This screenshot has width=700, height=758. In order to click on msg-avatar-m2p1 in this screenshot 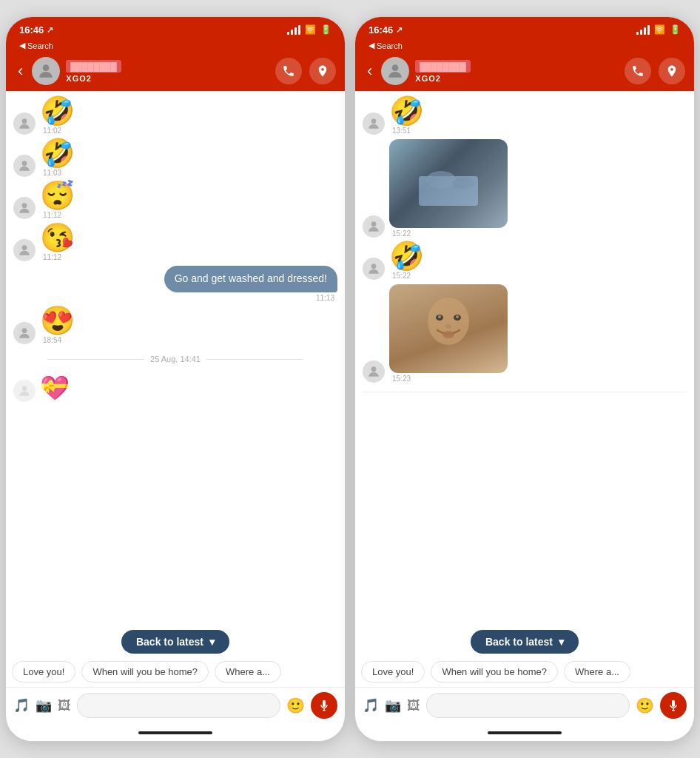, I will do `click(24, 166)`.